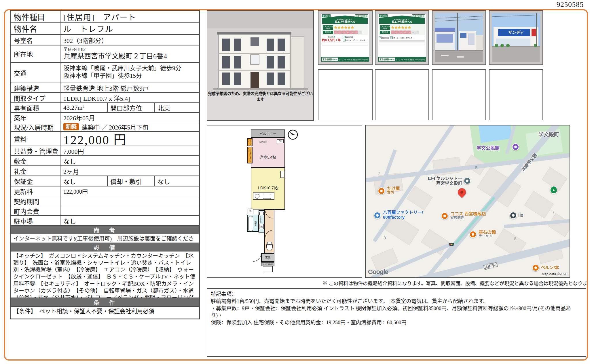  I want to click on table-row: 物件種目 [住居用] アパート, so click(105, 17).